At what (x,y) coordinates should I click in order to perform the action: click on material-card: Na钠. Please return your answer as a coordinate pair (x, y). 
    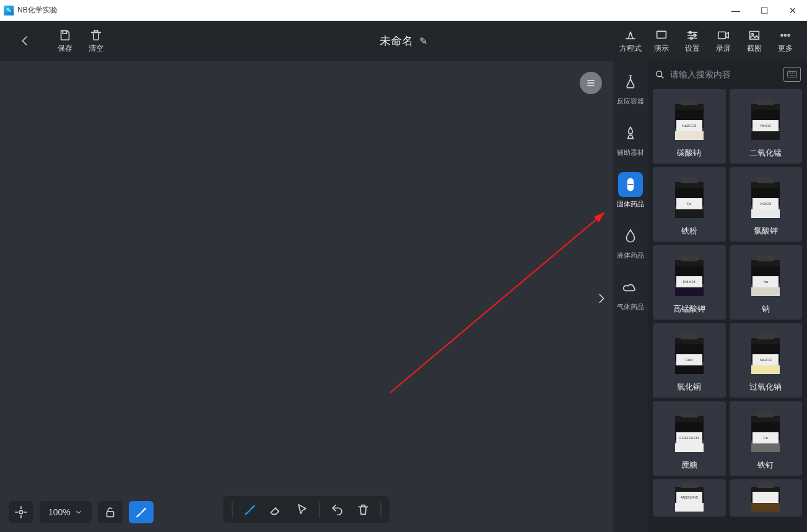
    Looking at the image, I should click on (766, 282).